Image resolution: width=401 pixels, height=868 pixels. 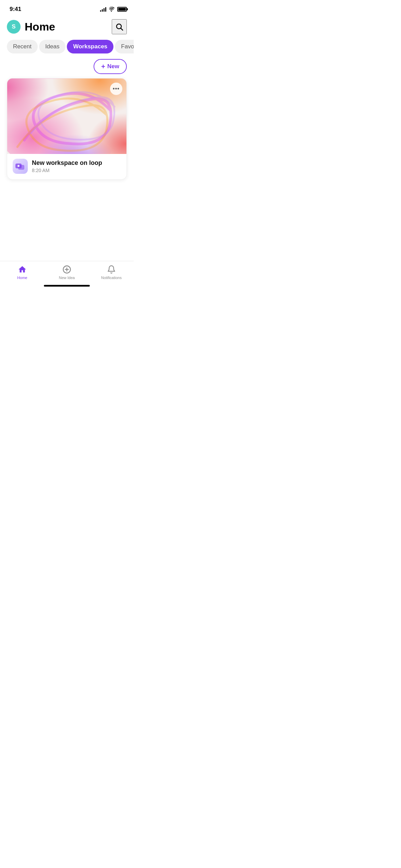 I want to click on nav-item-home: Home, so click(x=22, y=272).